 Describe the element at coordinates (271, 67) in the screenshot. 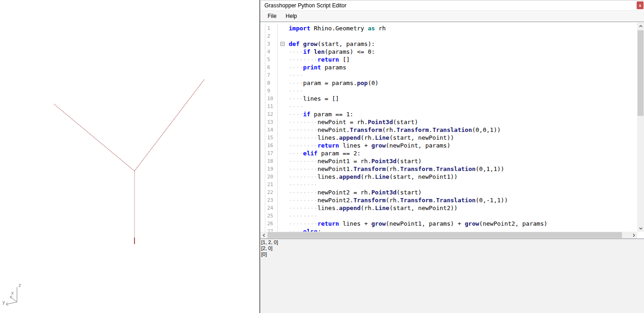

I see `line-number: 6` at that location.